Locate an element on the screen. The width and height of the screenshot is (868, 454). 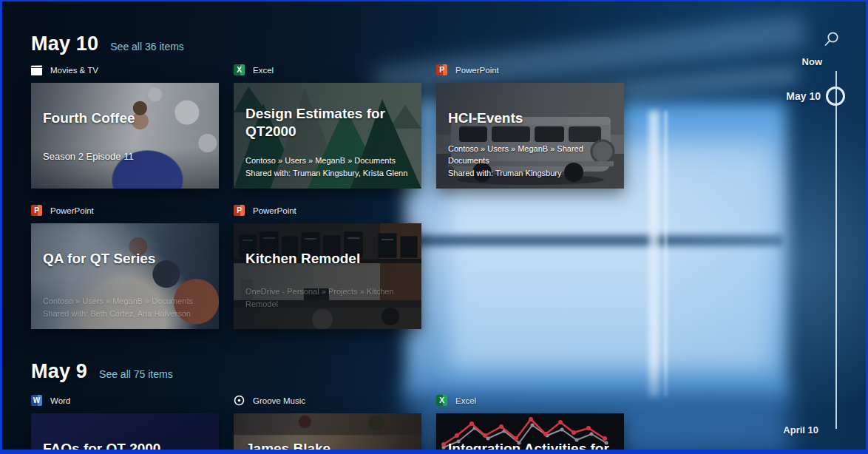
frame-border-bottom is located at coordinates (434, 452).